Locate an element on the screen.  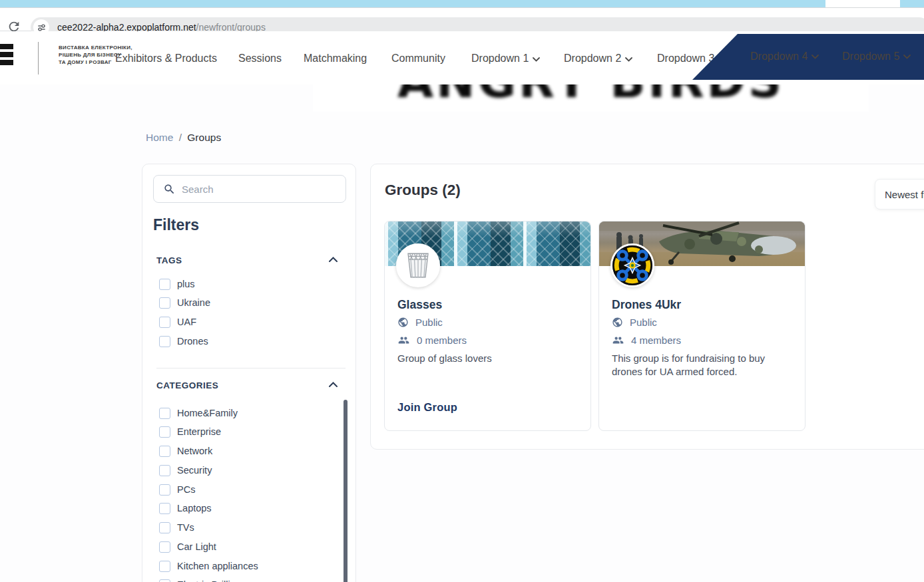
browser-tab is located at coordinates (912, 4).